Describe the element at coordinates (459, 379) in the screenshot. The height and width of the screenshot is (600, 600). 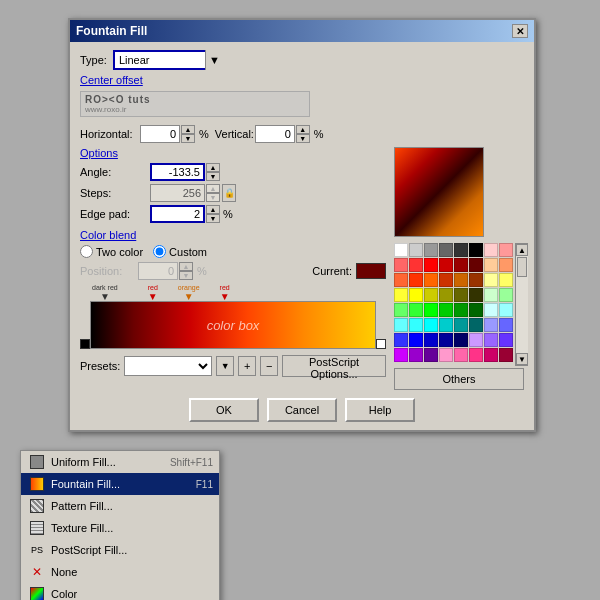
I see `others-button: Others` at that location.